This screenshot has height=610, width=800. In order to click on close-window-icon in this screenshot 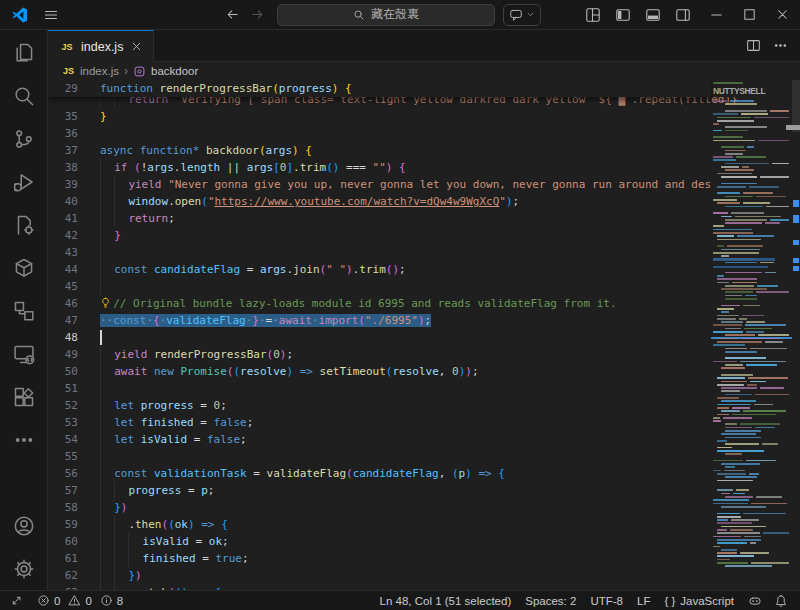, I will do `click(782, 14)`.